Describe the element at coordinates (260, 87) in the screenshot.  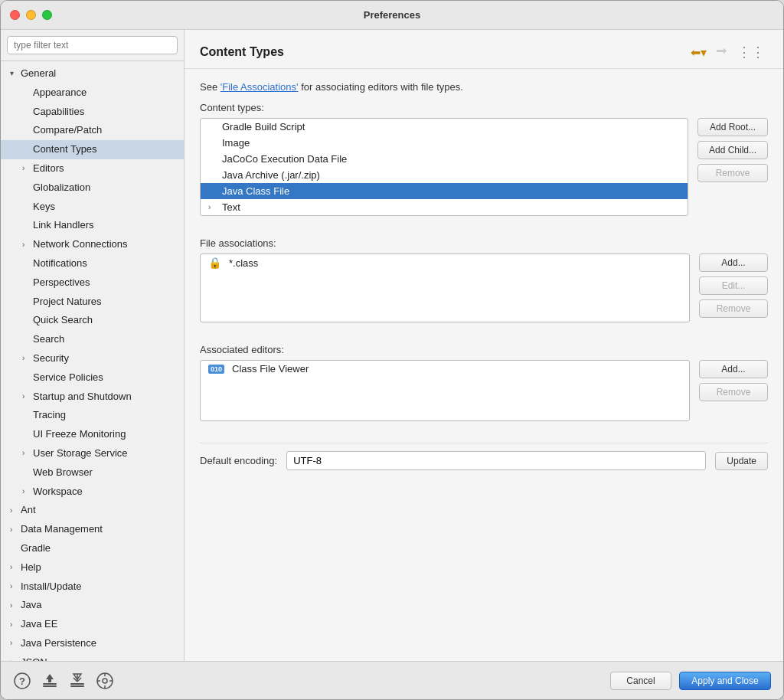
I see `file-associations-link: 'File Associations'` at that location.